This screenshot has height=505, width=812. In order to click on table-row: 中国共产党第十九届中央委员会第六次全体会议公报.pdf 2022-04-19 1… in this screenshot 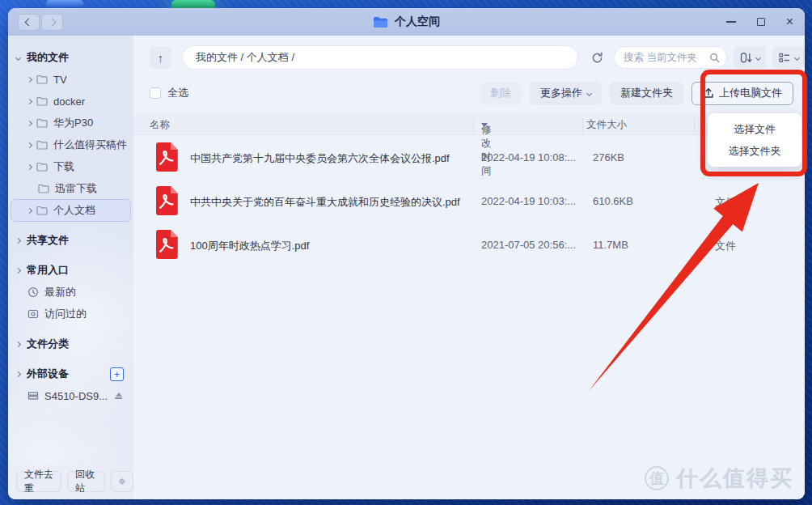, I will do `click(469, 157)`.